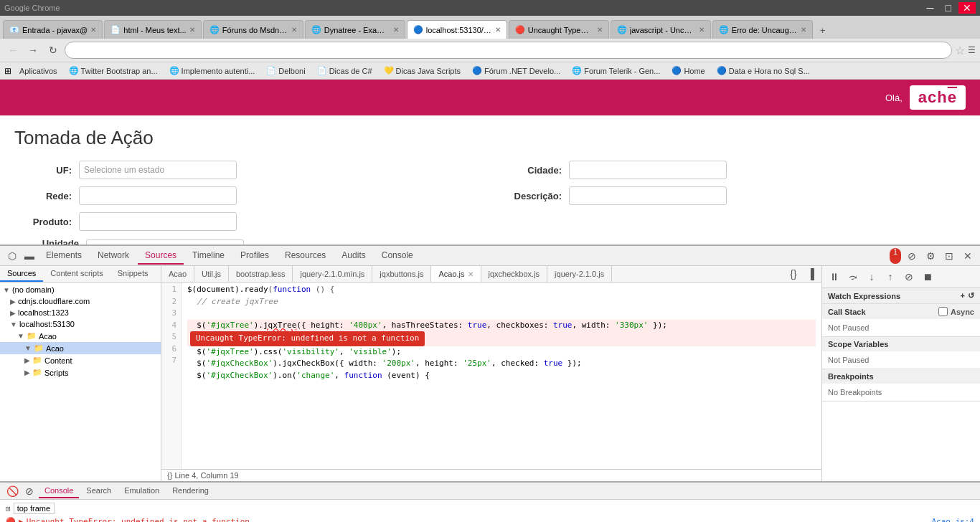  What do you see at coordinates (208, 256) in the screenshot?
I see `devtools-tab-timeline: Timeline` at bounding box center [208, 256].